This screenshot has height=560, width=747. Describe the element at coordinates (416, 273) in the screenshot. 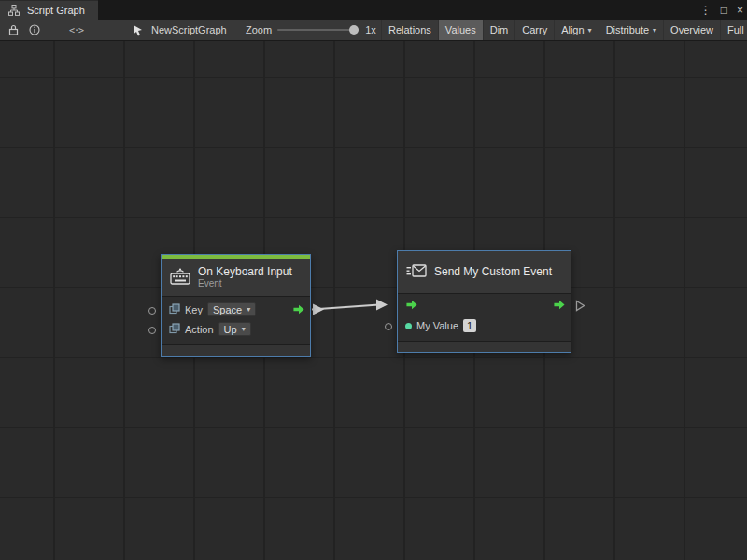

I see `custom-event-icon` at that location.